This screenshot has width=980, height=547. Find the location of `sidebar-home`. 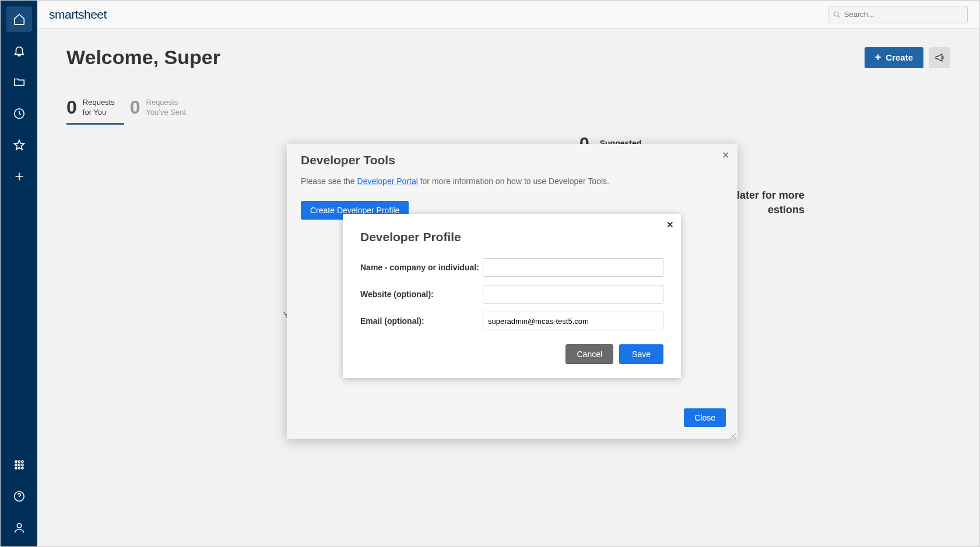

sidebar-home is located at coordinates (19, 19).